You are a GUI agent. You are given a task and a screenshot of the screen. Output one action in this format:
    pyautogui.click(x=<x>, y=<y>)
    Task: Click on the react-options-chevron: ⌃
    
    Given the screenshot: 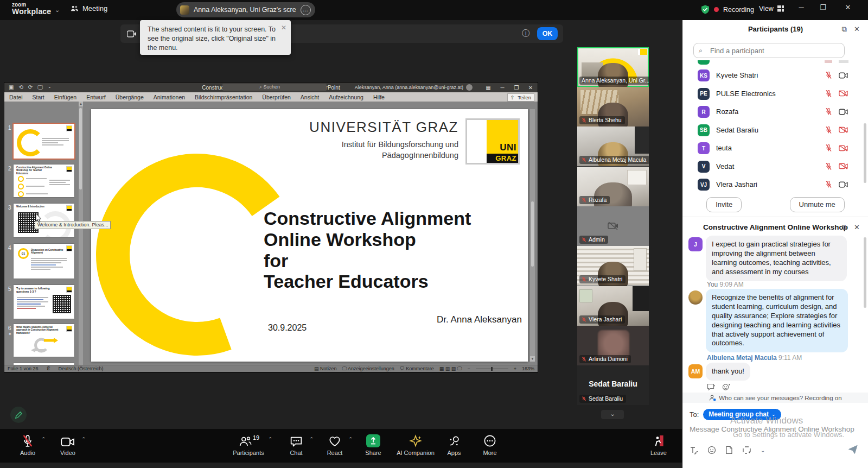 What is the action you would take?
    pyautogui.click(x=350, y=439)
    